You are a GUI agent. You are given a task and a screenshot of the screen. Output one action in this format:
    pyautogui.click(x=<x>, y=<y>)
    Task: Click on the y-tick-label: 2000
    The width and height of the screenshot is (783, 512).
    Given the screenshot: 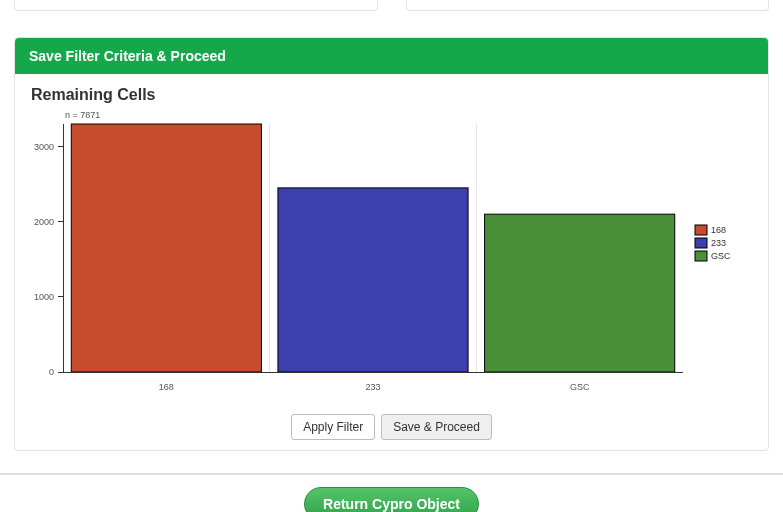 What is the action you would take?
    pyautogui.click(x=44, y=222)
    